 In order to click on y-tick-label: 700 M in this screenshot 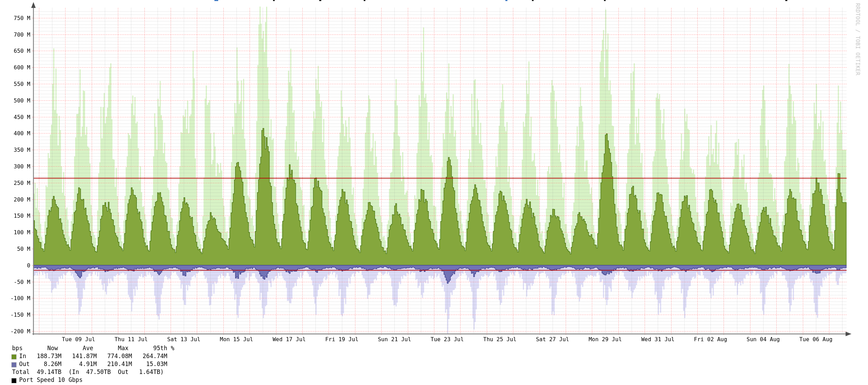, I will do `click(17, 34)`.